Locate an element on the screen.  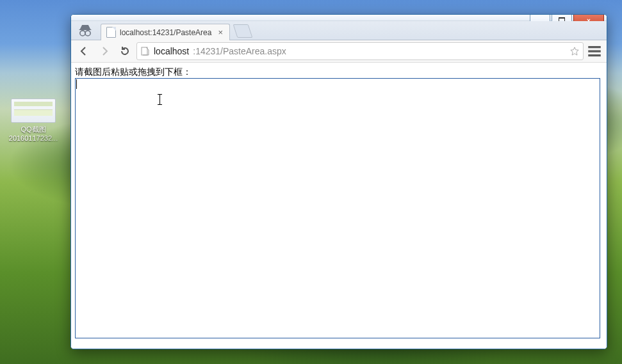
url-host: localhost is located at coordinates (172, 51).